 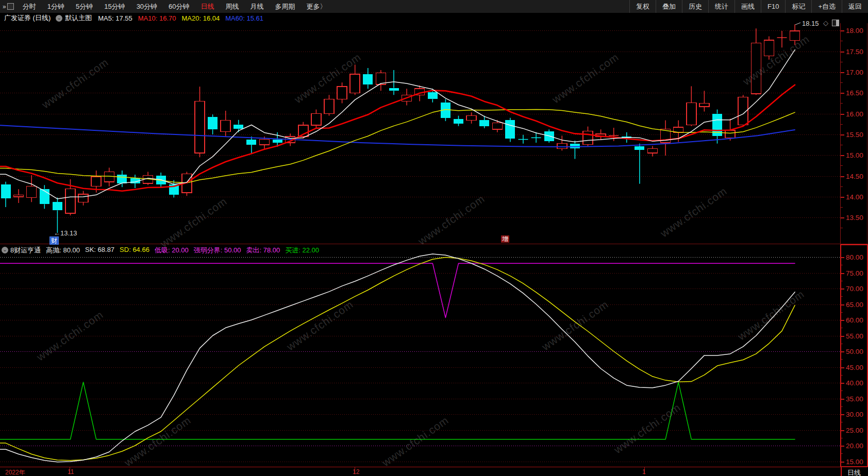 What do you see at coordinates (232, 6) in the screenshot?
I see `tab-周线: 周线` at bounding box center [232, 6].